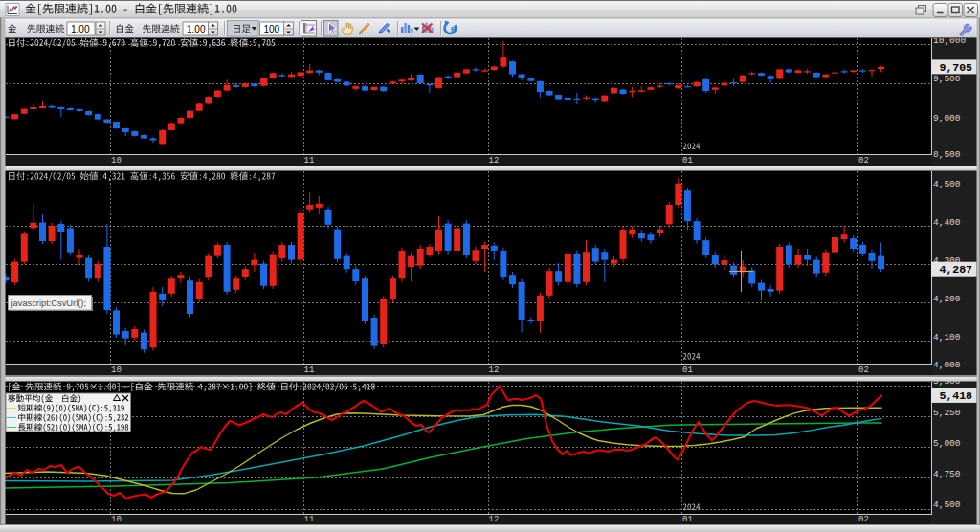 The height and width of the screenshot is (532, 980). What do you see at coordinates (947, 444) in the screenshot?
I see `svg-text: 5,000` at bounding box center [947, 444].